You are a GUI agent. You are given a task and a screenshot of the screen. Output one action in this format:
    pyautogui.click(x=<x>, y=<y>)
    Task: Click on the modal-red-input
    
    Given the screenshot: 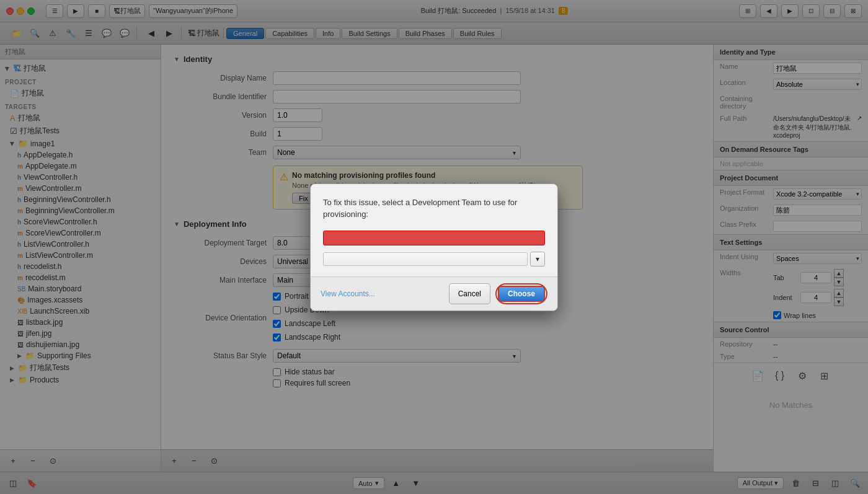 What is the action you would take?
    pyautogui.click(x=434, y=238)
    